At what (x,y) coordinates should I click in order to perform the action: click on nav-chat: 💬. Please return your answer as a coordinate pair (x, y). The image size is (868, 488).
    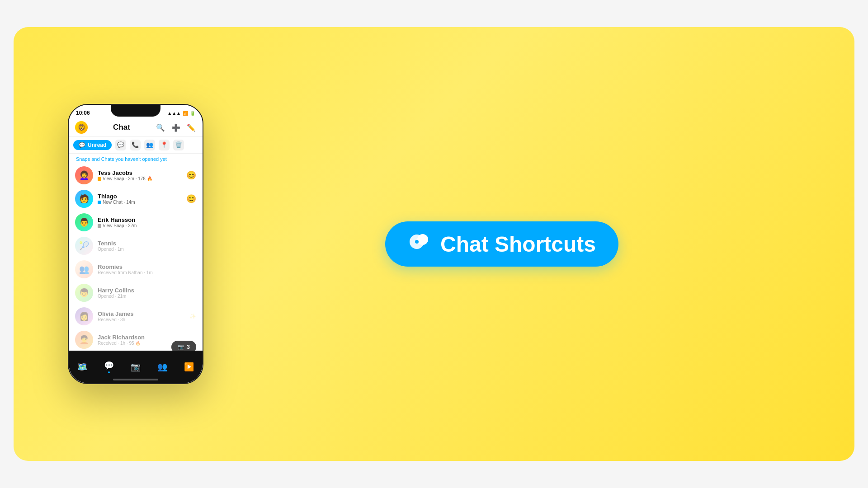
    Looking at the image, I should click on (109, 367).